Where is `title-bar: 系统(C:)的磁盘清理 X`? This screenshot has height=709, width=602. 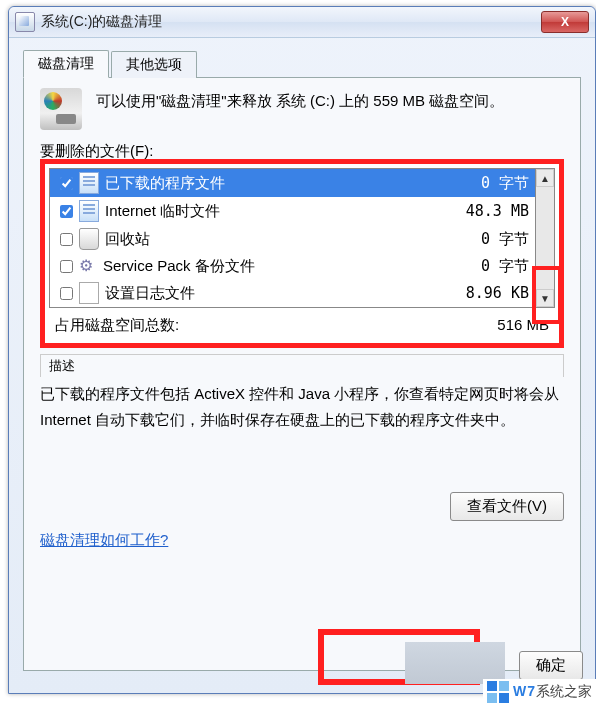
title-bar: 系统(C:)的磁盘清理 X is located at coordinates (302, 22).